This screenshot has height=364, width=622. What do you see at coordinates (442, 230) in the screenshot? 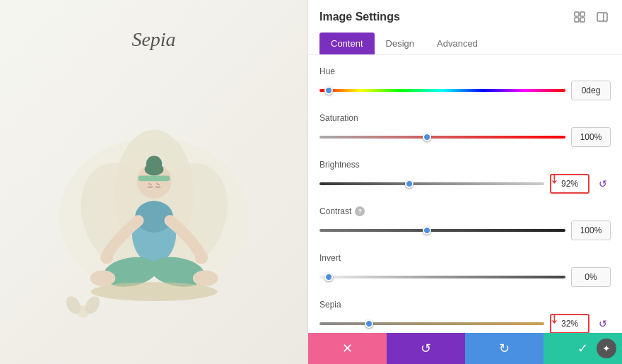
I see `contrast-slider-wrapper` at bounding box center [442, 230].